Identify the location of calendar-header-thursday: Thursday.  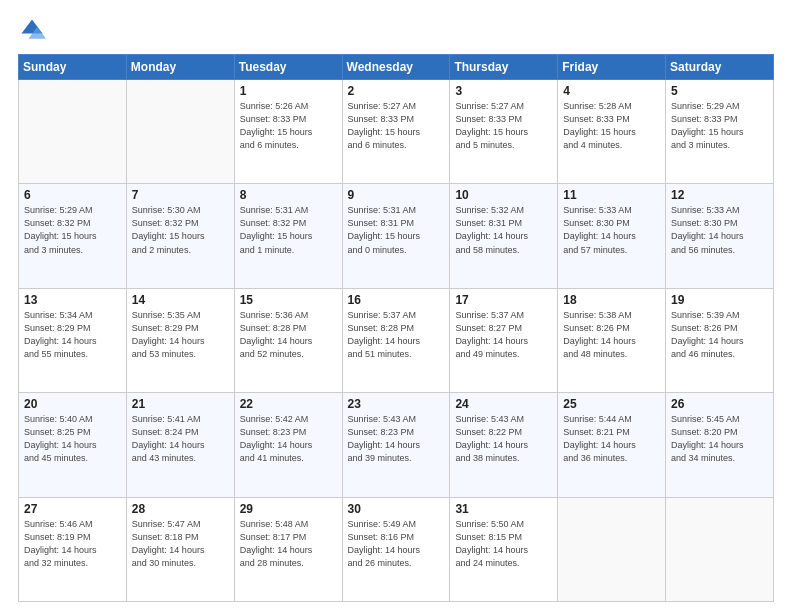
(504, 68).